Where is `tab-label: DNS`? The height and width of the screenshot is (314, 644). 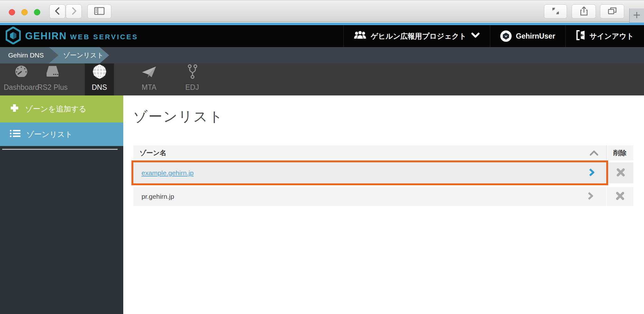 tab-label: DNS is located at coordinates (99, 87).